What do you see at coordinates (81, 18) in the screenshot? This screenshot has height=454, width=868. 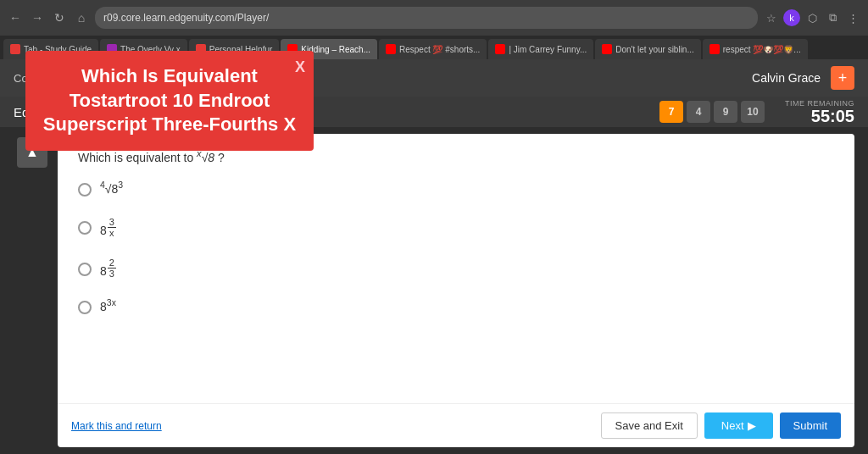 I see `home-button: ⌂` at bounding box center [81, 18].